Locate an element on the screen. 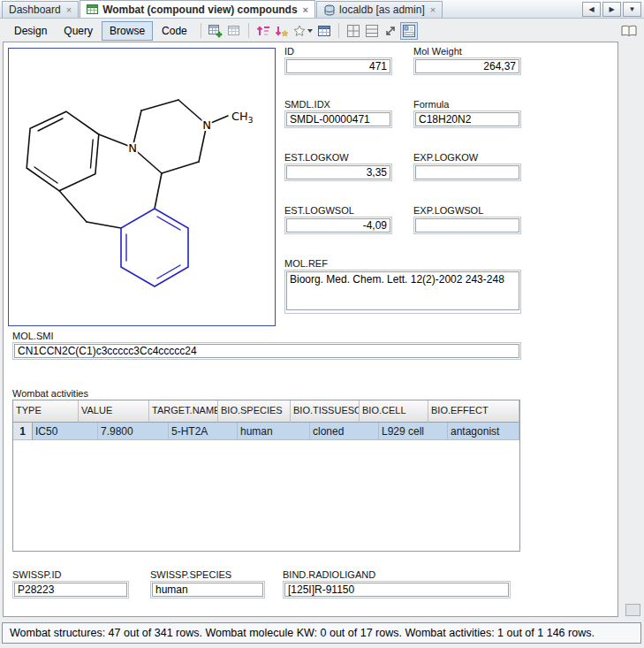  query-mode-button: Query is located at coordinates (78, 31).